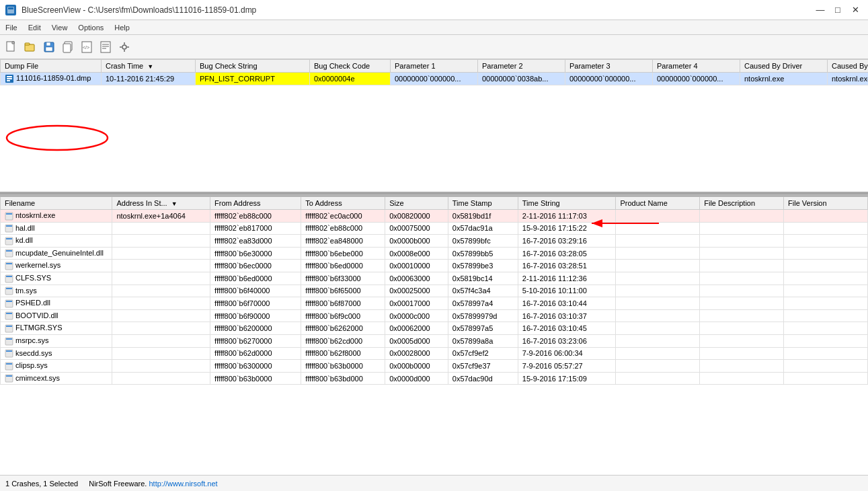 Image resolution: width=868 pixels, height=491 pixels. I want to click on crash-time-cell: 10-11-2016 21:45:29, so click(149, 79).